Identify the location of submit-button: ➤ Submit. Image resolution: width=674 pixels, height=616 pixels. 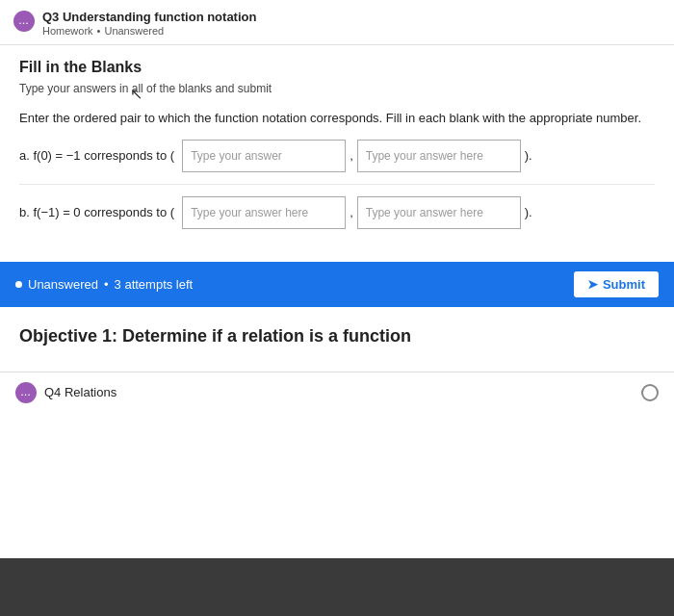
(616, 285).